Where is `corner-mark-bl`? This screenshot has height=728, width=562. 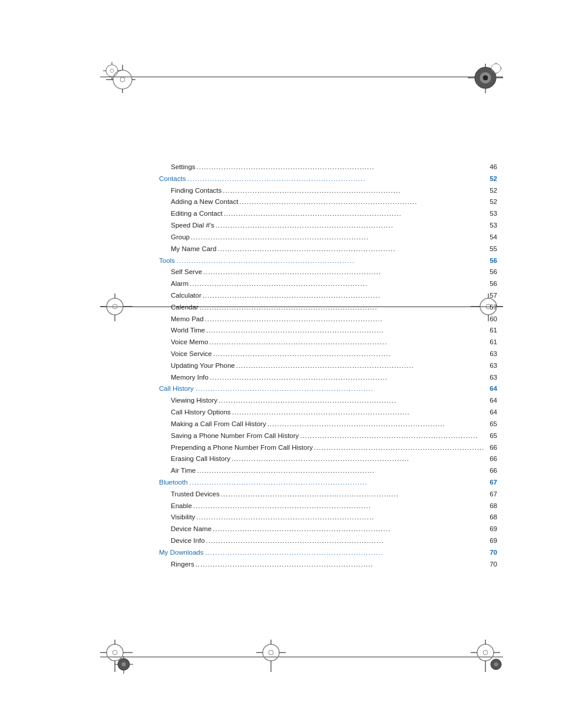 corner-mark-bl is located at coordinates (118, 657).